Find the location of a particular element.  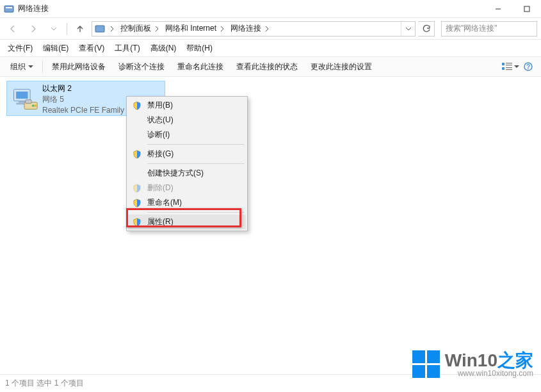

breadcrumb-item: 网络连接 is located at coordinates (245, 29).